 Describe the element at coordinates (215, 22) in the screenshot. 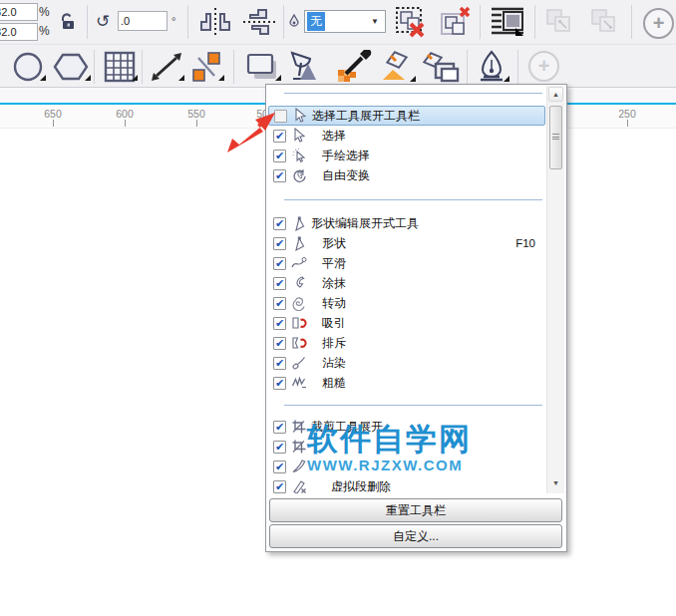

I see `mirror-horizontal-icon` at that location.